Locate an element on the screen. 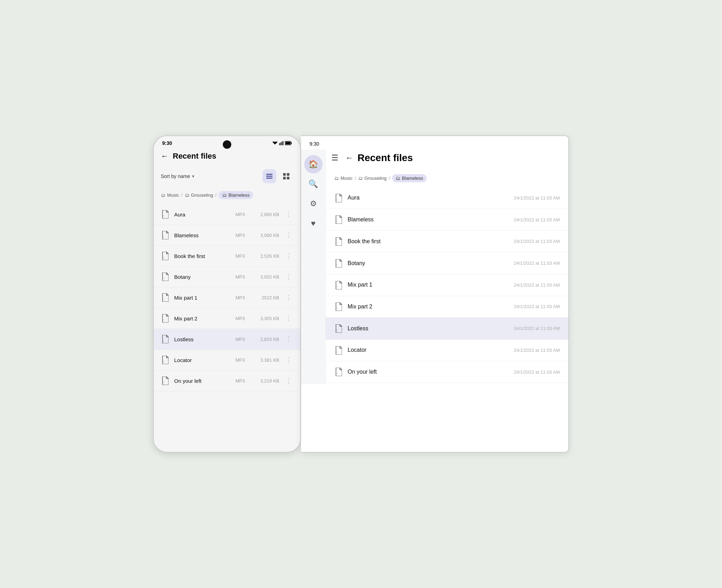 The width and height of the screenshot is (722, 588). file-row: ♪ Aura MP3 2,680 KB ⋮ is located at coordinates (227, 214).